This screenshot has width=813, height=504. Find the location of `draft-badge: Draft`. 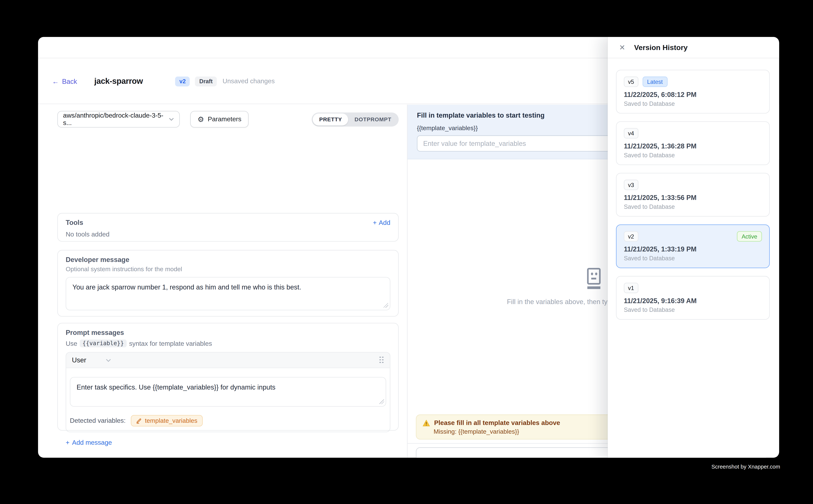

draft-badge: Draft is located at coordinates (206, 81).